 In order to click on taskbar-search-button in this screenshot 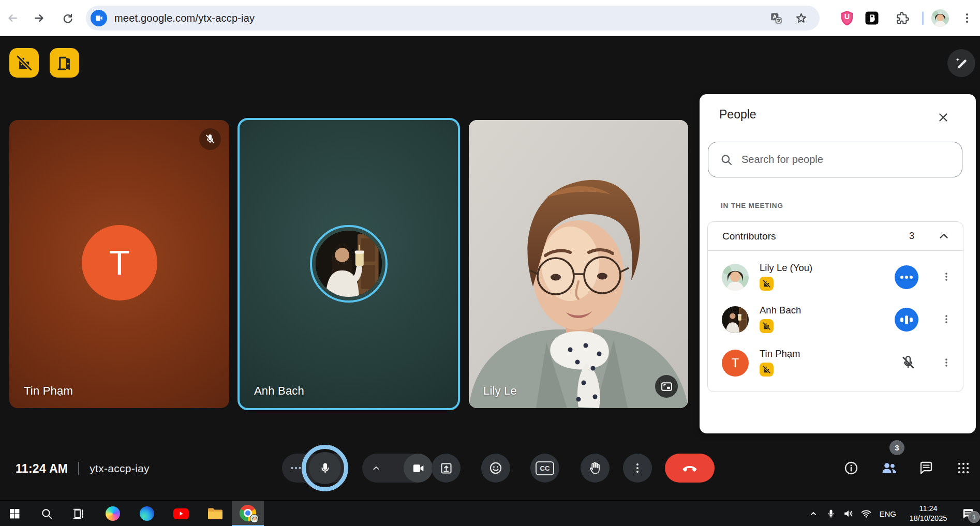, I will do `click(47, 514)`.